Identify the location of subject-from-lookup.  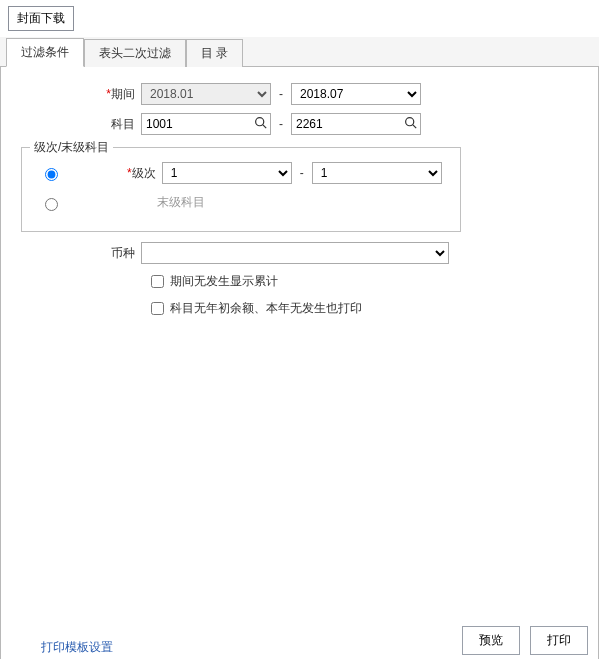
(206, 124).